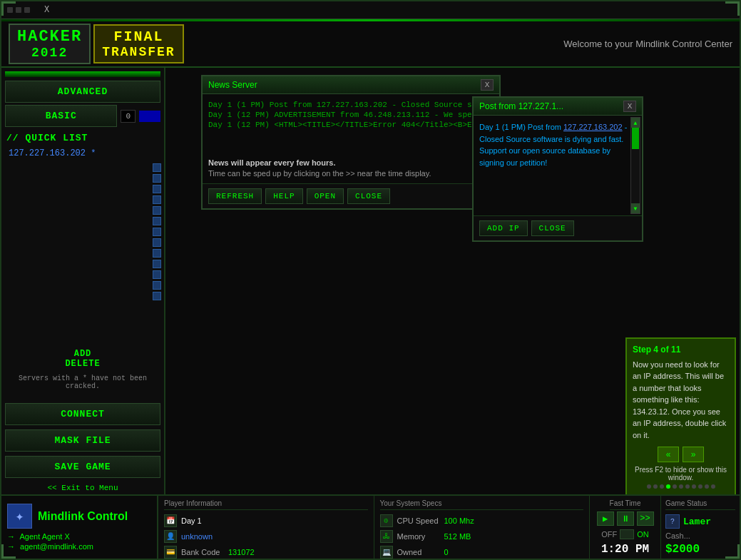  What do you see at coordinates (351, 143) in the screenshot?
I see `news-server-dialog: News Server X Day 1 (1 PM) Post from 127…` at bounding box center [351, 143].